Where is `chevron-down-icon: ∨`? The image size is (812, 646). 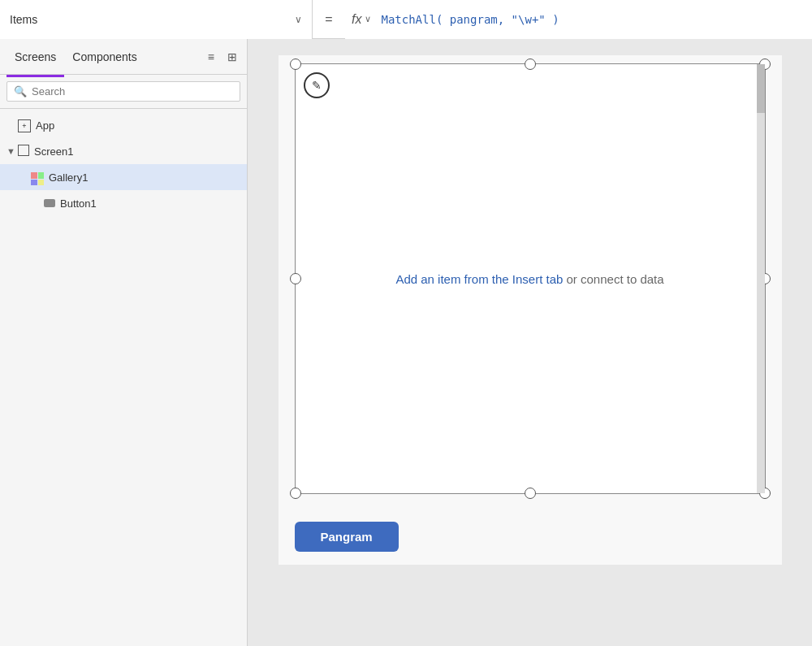
chevron-down-icon: ∨ is located at coordinates (299, 20).